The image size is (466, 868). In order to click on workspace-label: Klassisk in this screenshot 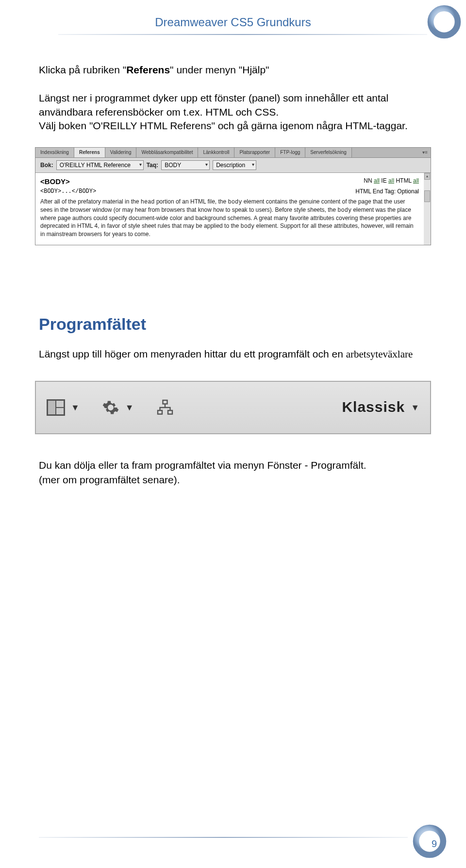, I will do `click(373, 407)`.